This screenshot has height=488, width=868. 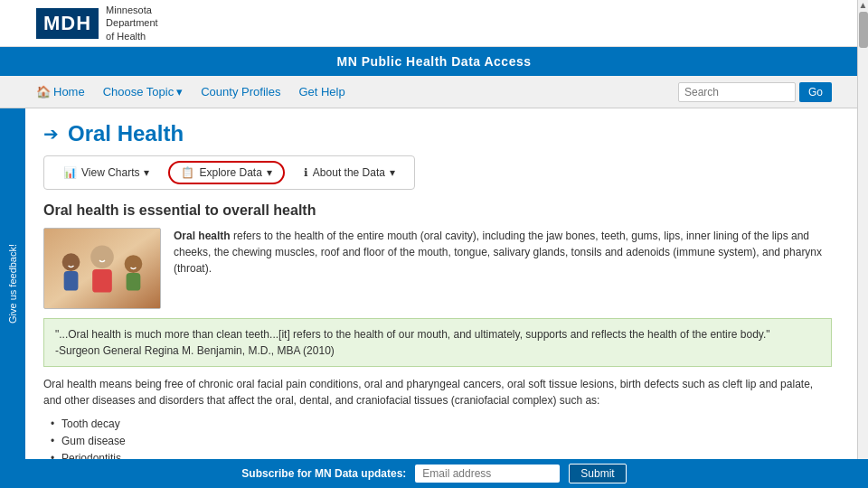 What do you see at coordinates (102, 268) in the screenshot?
I see `image-placeholder` at bounding box center [102, 268].